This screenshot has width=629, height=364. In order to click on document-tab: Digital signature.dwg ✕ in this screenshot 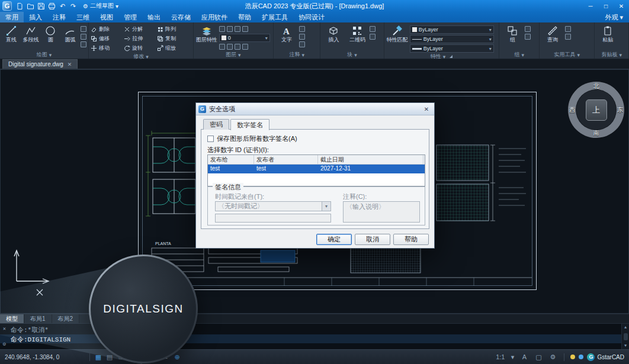, I will do `click(40, 64)`.